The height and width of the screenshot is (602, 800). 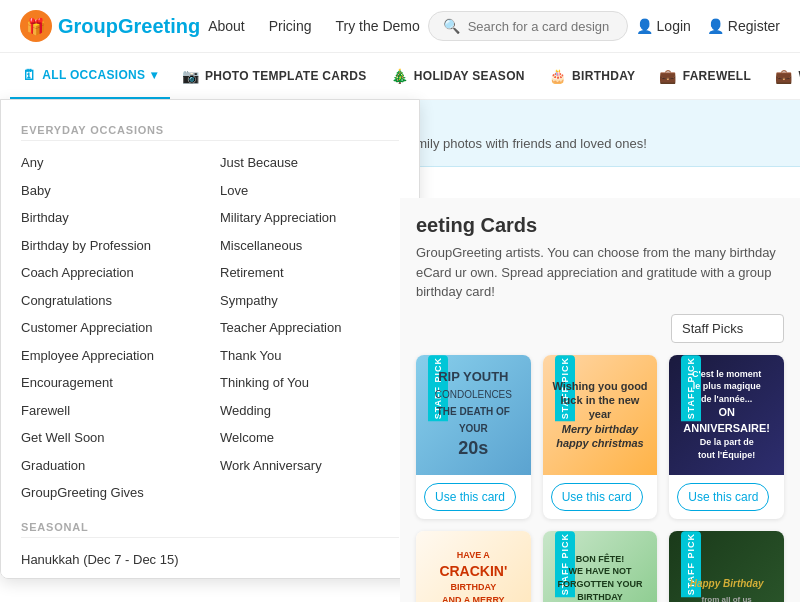 What do you see at coordinates (726, 567) in the screenshot?
I see `card-6-image: STAFF PICK Happy Birthdayfrom all of us` at bounding box center [726, 567].